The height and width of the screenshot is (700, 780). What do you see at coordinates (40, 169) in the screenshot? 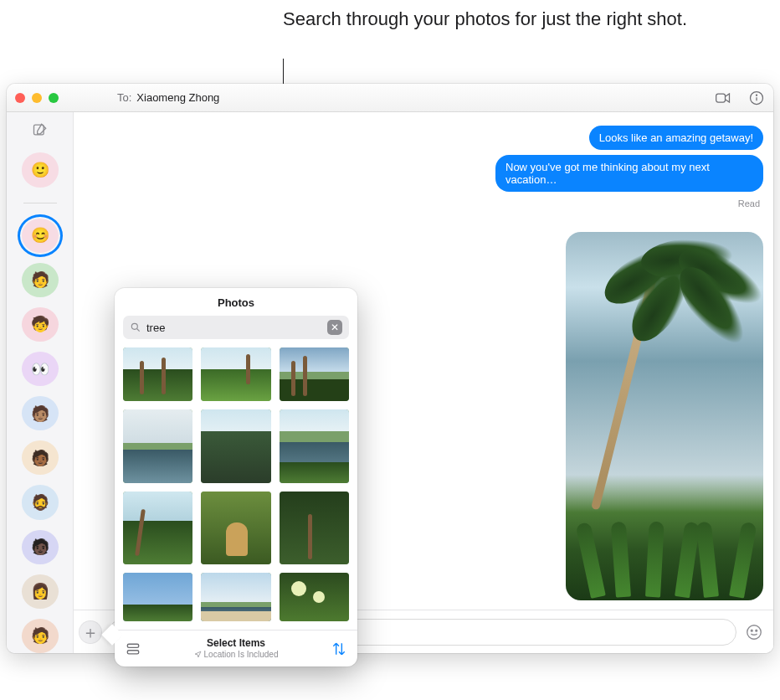
I see `pinned-contact: 🙂` at bounding box center [40, 169].